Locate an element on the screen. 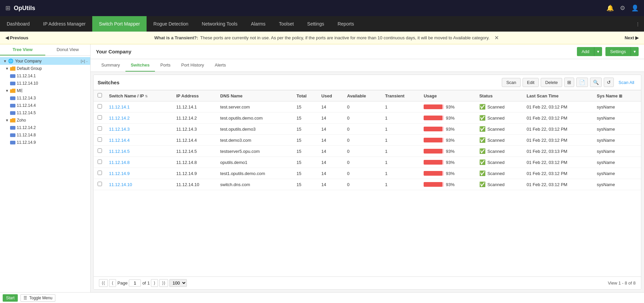 Image resolution: width=644 pixels, height=303 pixels. tree-expand-zoho-icon: ▼ is located at coordinates (7, 120).